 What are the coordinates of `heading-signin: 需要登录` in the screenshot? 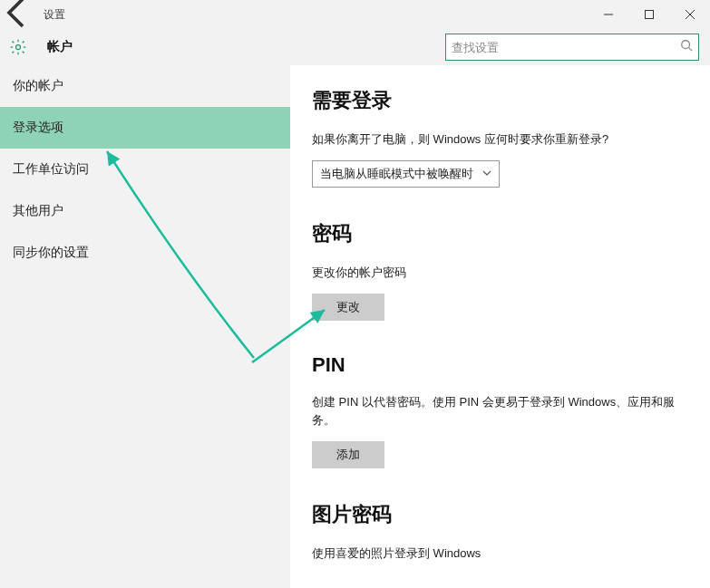 It's located at (502, 101).